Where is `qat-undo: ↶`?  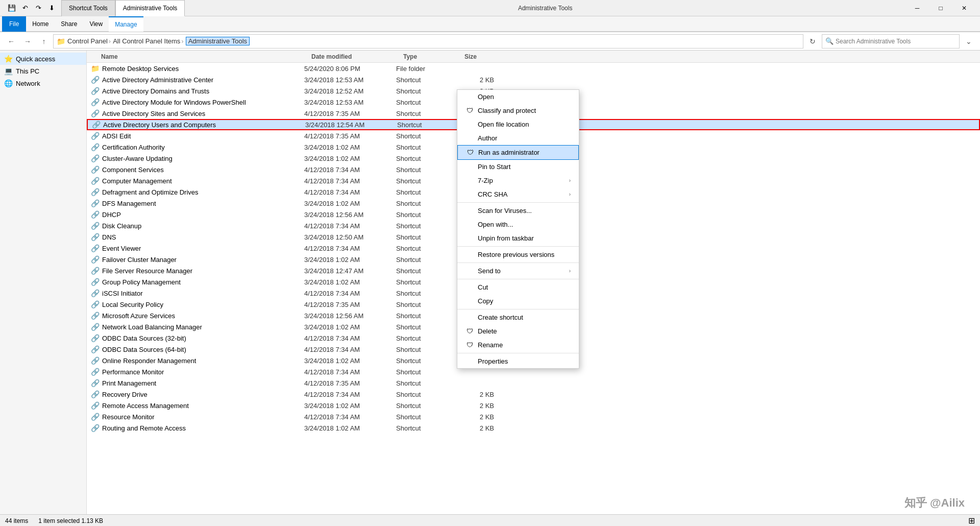 qat-undo: ↶ is located at coordinates (25, 8).